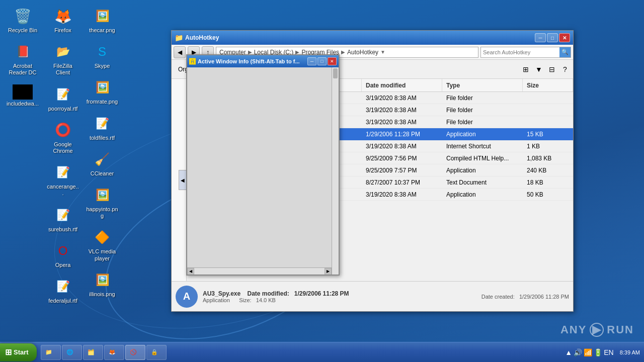 This screenshot has height=362, width=644. I want to click on explorer-titlebar: 📁 AutoHotkey ─ □ ✕, so click(372, 38).